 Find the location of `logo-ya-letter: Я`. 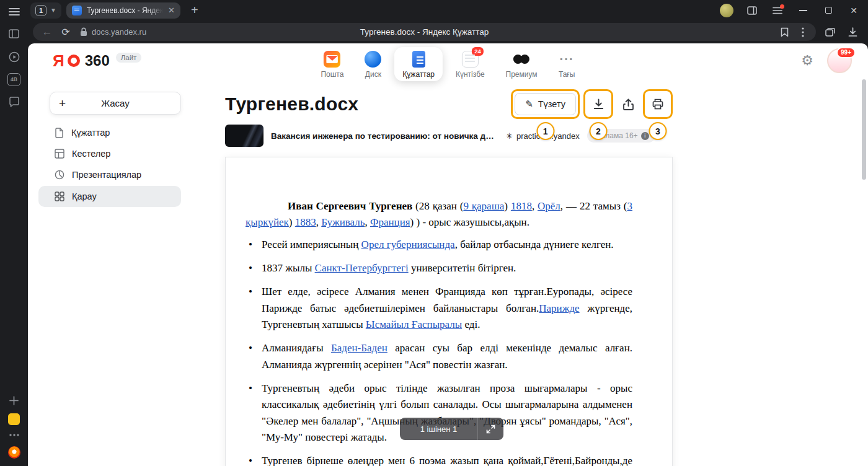

logo-ya-letter: Я is located at coordinates (58, 61).